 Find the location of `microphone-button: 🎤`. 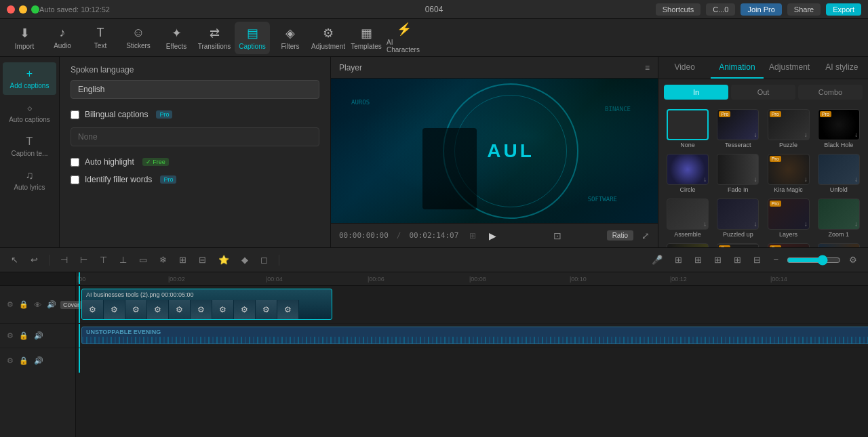

microphone-button: 🎤 is located at coordinates (657, 260).